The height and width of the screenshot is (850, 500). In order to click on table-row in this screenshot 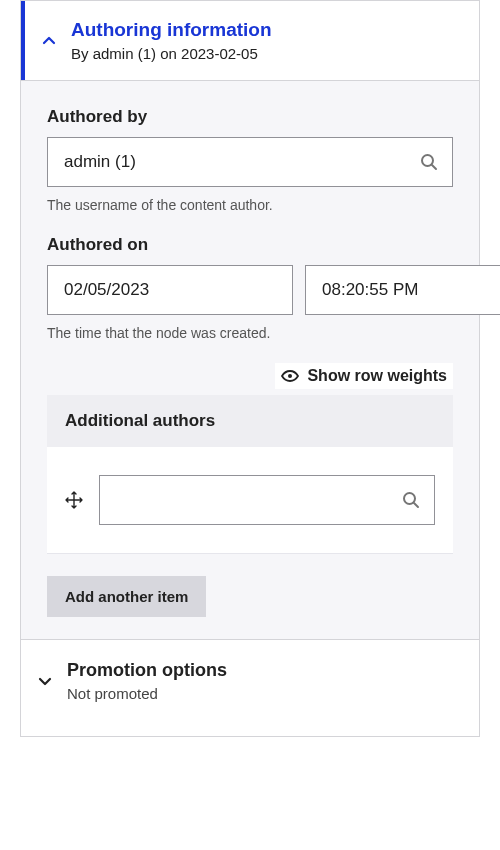, I will do `click(250, 500)`.